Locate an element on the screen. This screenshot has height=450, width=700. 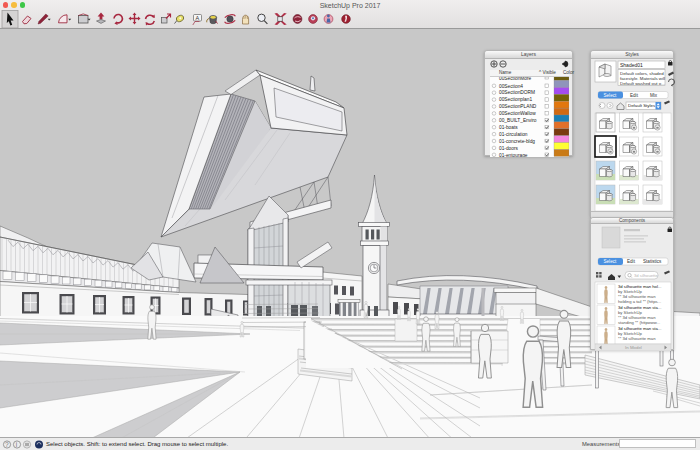
svg-text: 01-boats is located at coordinates (508, 126).